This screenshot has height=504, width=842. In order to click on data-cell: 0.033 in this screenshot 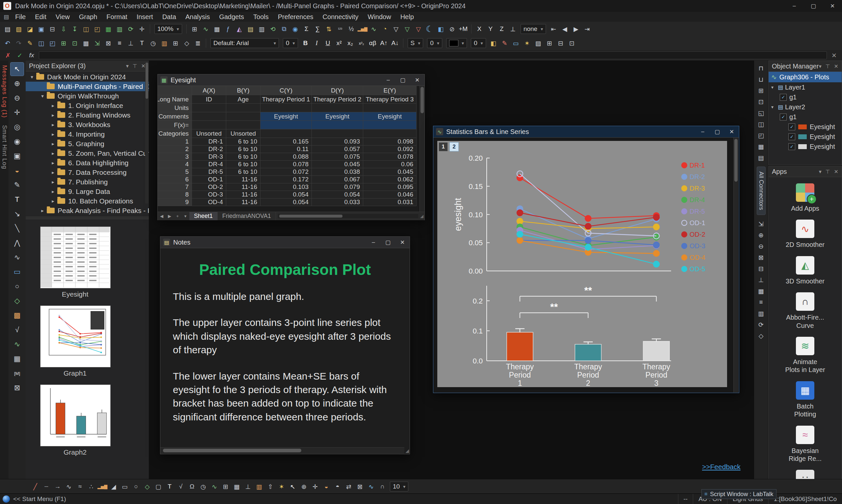, I will do `click(338, 202)`.